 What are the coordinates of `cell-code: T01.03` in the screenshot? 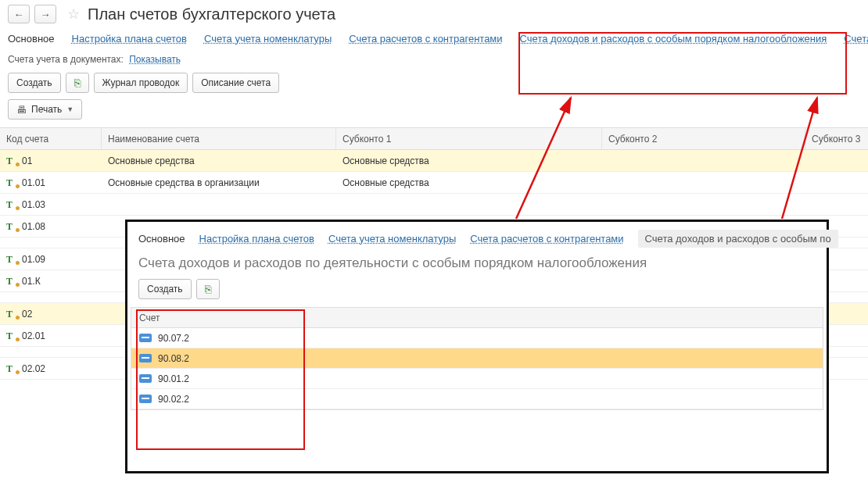 It's located at (51, 205).